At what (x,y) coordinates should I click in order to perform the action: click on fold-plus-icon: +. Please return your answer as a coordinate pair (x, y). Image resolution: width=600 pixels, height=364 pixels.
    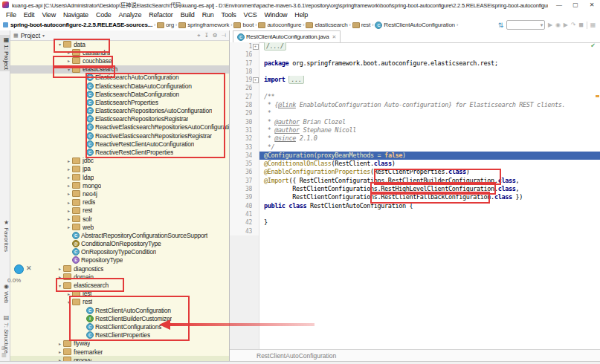
    Looking at the image, I should click on (256, 47).